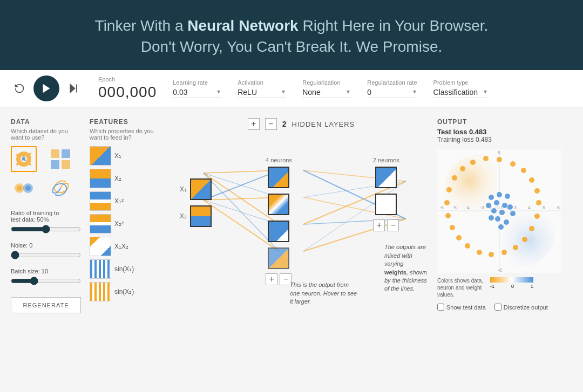  What do you see at coordinates (46, 245) in the screenshot?
I see `noise-label: Noise: 0` at bounding box center [46, 245].